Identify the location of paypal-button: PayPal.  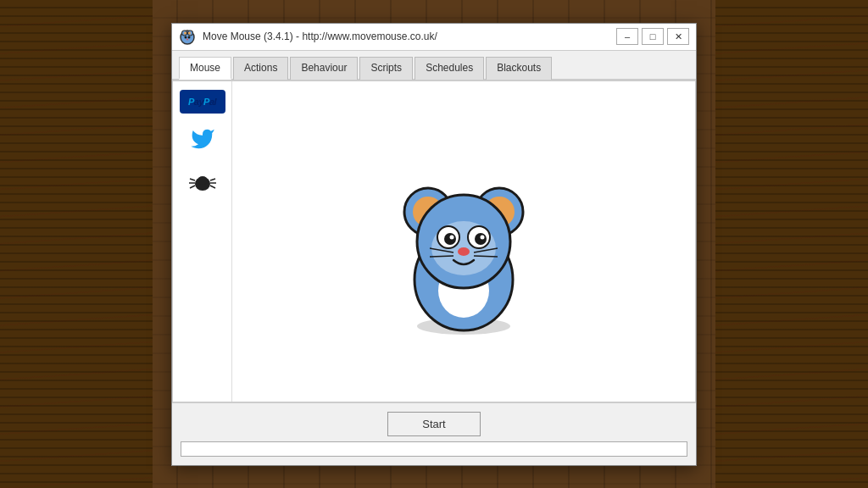
(203, 102).